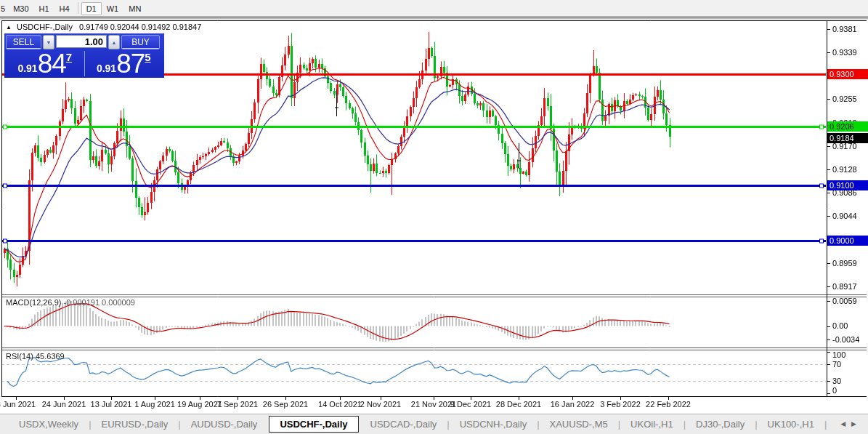  What do you see at coordinates (845, 301) in the screenshot?
I see `macd-axis-label: 0.0059` at bounding box center [845, 301].